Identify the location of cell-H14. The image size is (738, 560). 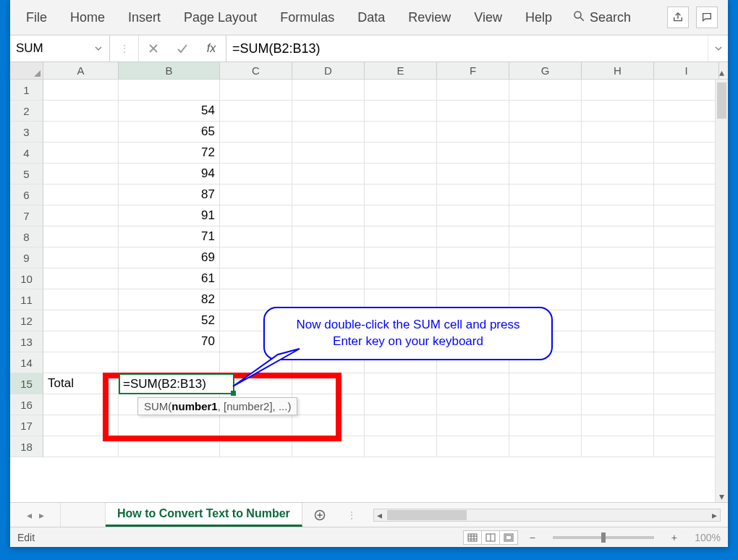
(618, 363).